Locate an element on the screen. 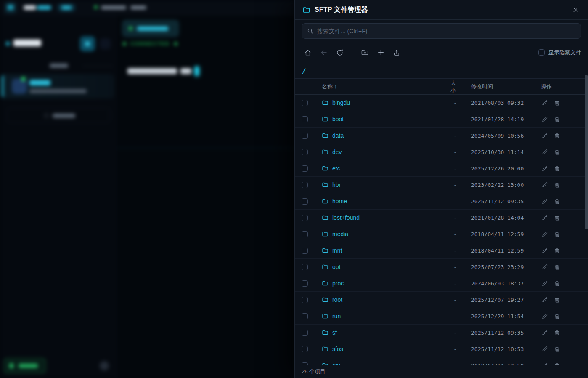 The width and height of the screenshot is (588, 378). new-connection-button-blur is located at coordinates (25, 366).